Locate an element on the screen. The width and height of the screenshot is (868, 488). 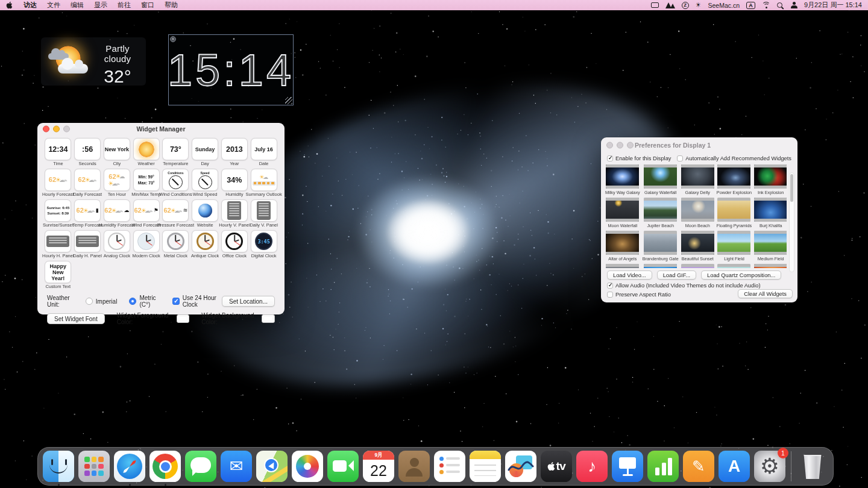
widget-tile-weather: Weather is located at coordinates (146, 153).